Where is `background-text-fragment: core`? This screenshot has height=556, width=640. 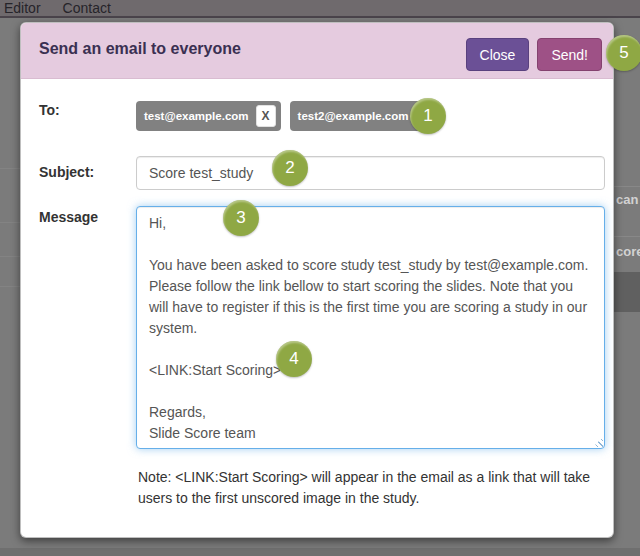
background-text-fragment: core is located at coordinates (628, 252).